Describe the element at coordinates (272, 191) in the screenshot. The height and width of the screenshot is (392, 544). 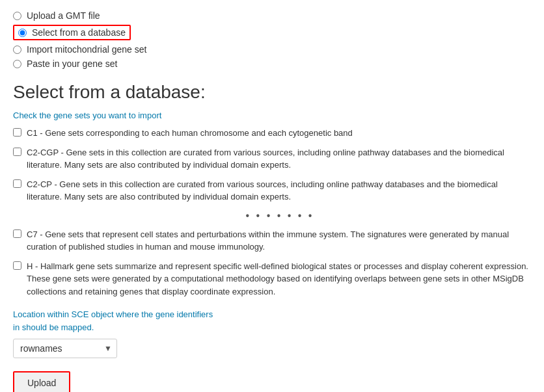
I see `checkbox-item-c2-cp: C2-CP - Gene sets in this collection are…` at that location.